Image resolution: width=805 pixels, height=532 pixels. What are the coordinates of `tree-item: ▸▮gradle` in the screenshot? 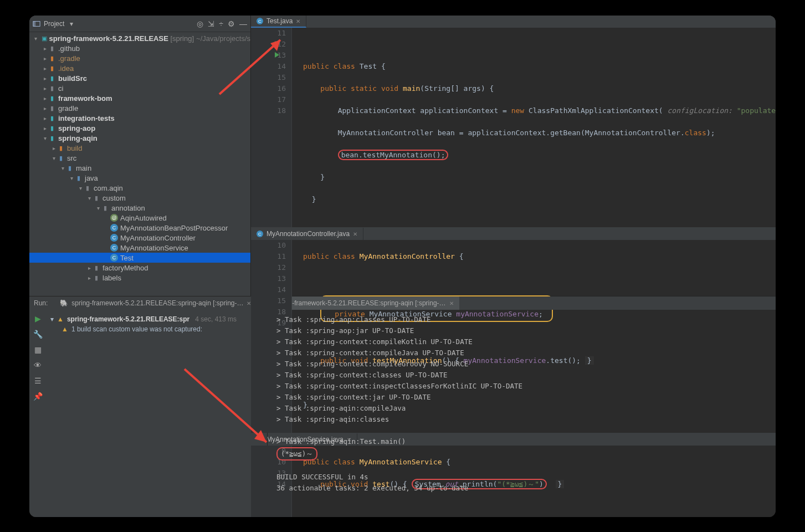 It's located at (140, 108).